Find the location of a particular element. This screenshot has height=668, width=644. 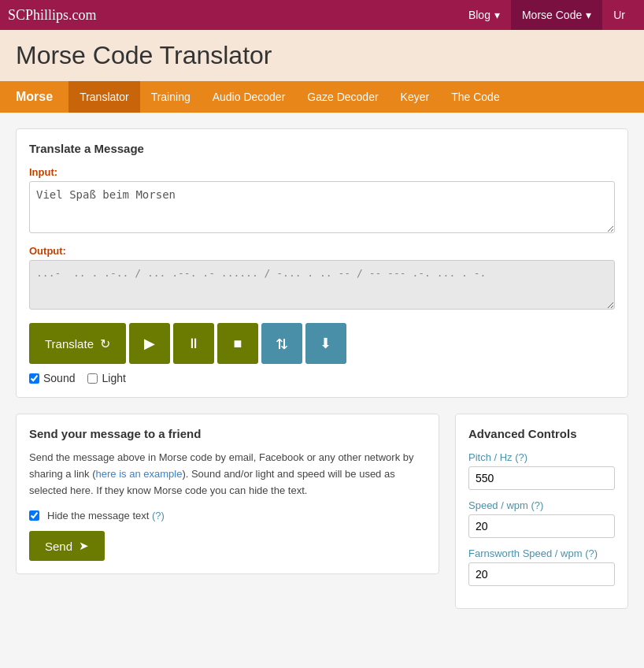

subnav-translator: Translator is located at coordinates (104, 97).